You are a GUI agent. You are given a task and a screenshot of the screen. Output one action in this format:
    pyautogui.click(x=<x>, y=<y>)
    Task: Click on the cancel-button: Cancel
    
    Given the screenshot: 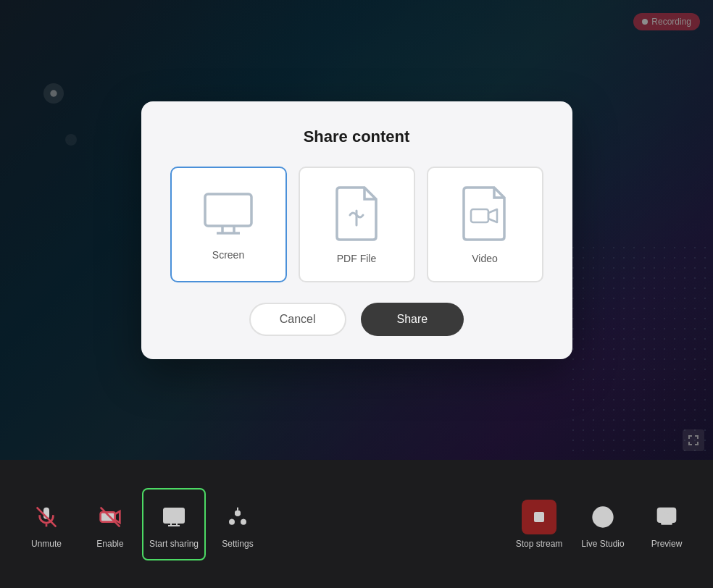 What is the action you would take?
    pyautogui.click(x=298, y=319)
    